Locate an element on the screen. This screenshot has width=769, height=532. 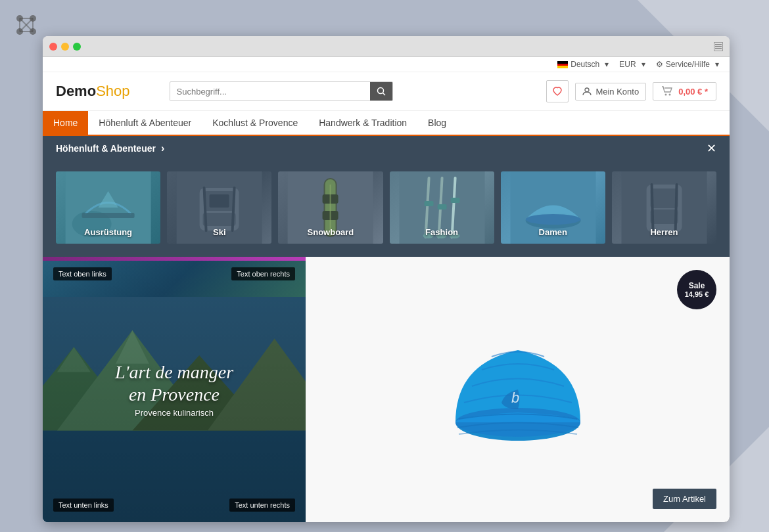
banner-top-left: Text oben links is located at coordinates (83, 274).